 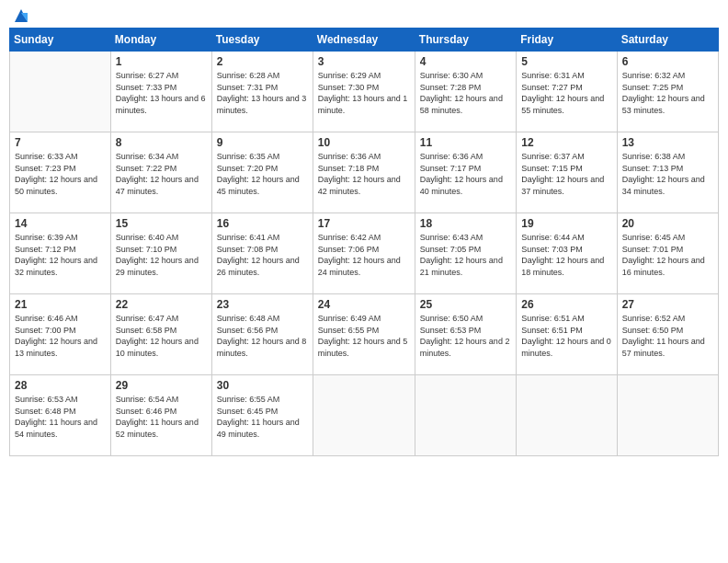 What do you see at coordinates (465, 40) in the screenshot?
I see `weekday-thursday: Thursday` at bounding box center [465, 40].